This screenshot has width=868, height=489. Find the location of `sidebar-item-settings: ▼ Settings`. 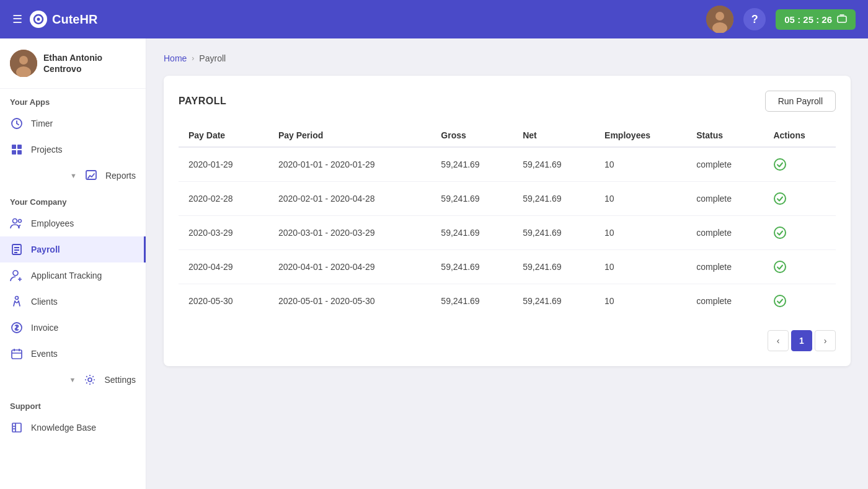

sidebar-item-settings: ▼ Settings is located at coordinates (73, 380).